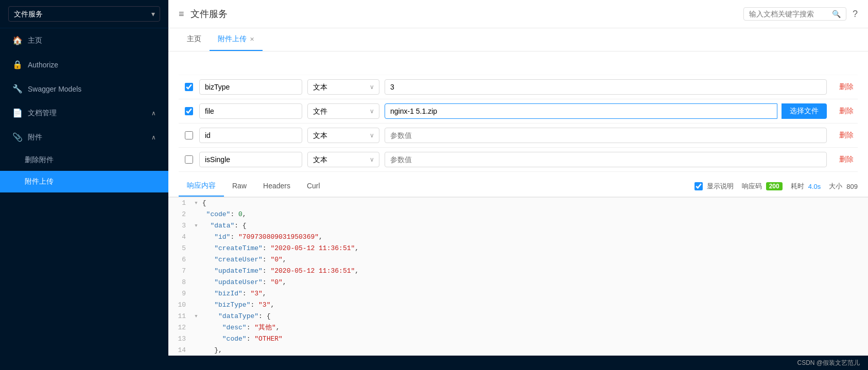 Image resolution: width=868 pixels, height=370 pixels. Describe the element at coordinates (846, 87) in the screenshot. I see `delete-biztype-button: 删除` at that location.